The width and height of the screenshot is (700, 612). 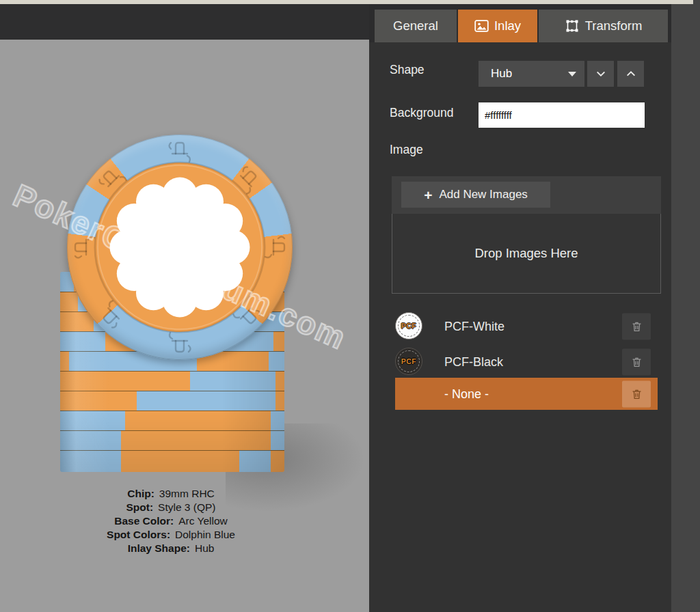 What do you see at coordinates (406, 150) in the screenshot?
I see `image-label: Image` at bounding box center [406, 150].